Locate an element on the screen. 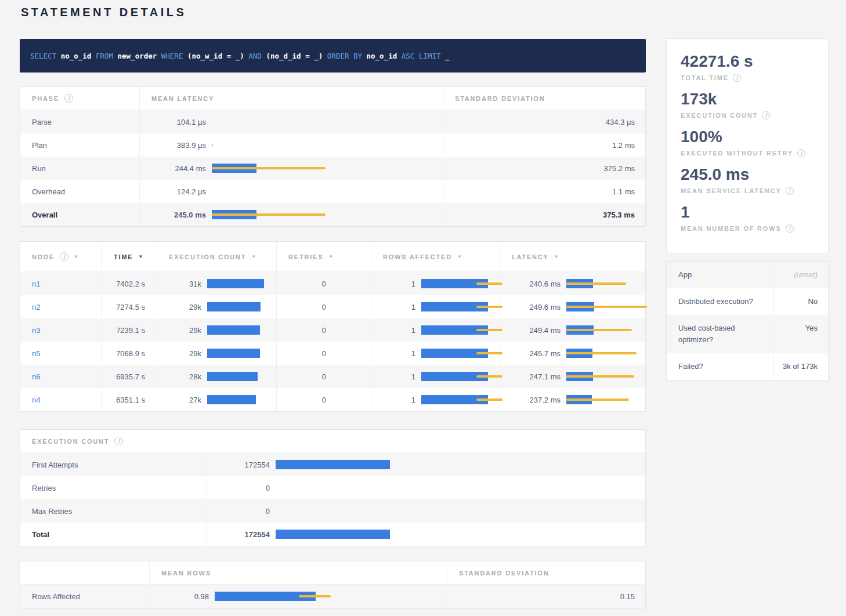 This screenshot has height=616, width=846. node-column-header: Nodei▼ is located at coordinates (62, 256).